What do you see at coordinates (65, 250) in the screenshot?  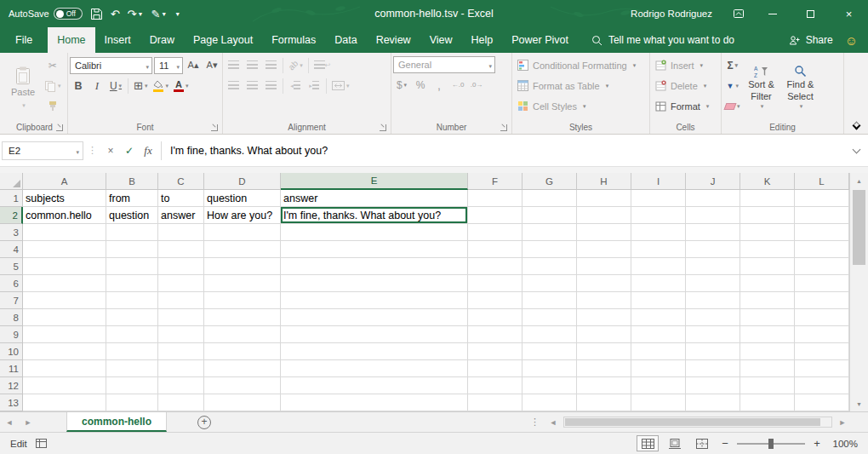 I see `cell-A4` at bounding box center [65, 250].